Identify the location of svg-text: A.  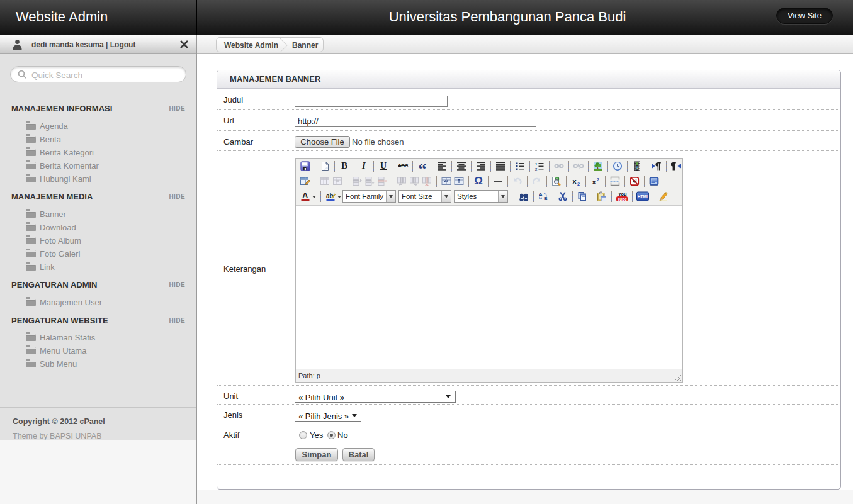
(305, 196).